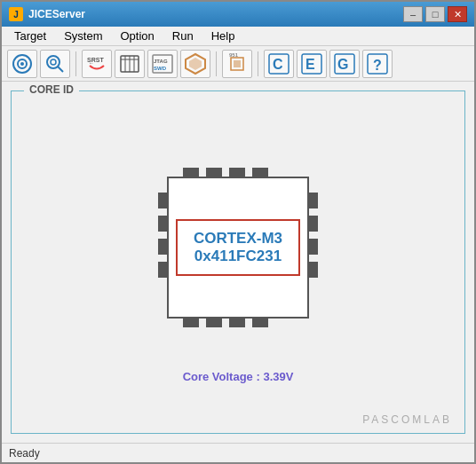 This screenshot has height=464, width=476. Describe the element at coordinates (457, 14) in the screenshot. I see `close-button: ✕` at that location.